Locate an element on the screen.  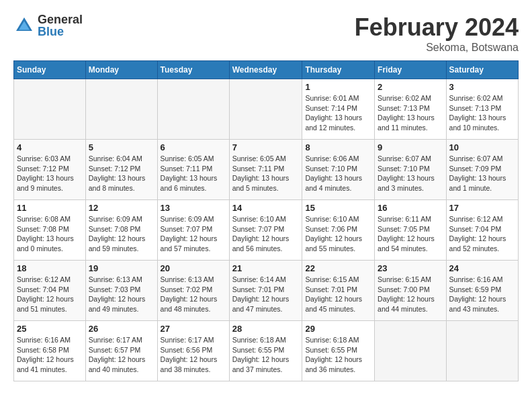
week-row-1: 1Sunrise: 6:01 AMSunset: 7:14 PMDaylight… is located at coordinates (266, 109).